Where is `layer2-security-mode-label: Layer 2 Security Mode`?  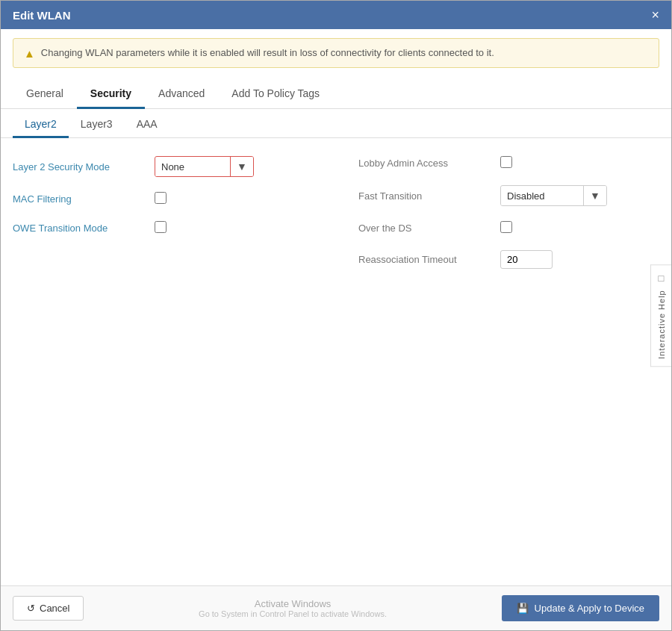 layer2-security-mode-label: Layer 2 Security Mode is located at coordinates (80, 167).